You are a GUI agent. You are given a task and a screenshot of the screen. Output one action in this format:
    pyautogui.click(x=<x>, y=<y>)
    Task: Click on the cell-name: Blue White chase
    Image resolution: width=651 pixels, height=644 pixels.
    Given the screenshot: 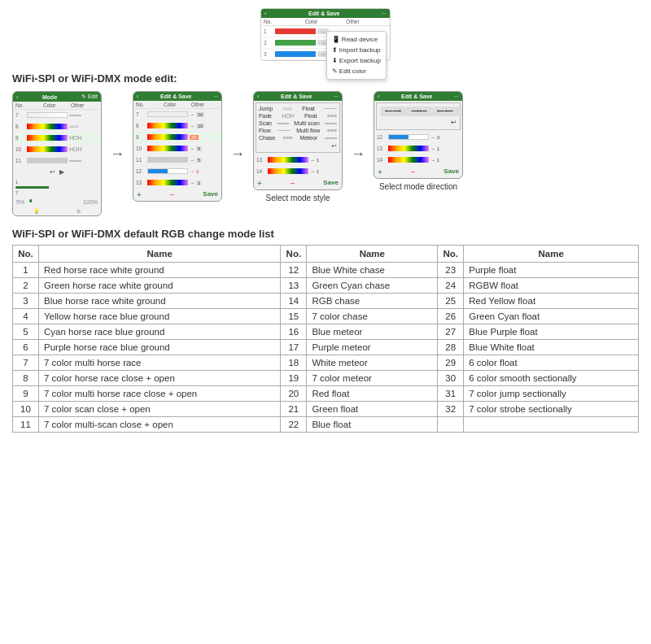 What is the action you would take?
    pyautogui.click(x=373, y=270)
    